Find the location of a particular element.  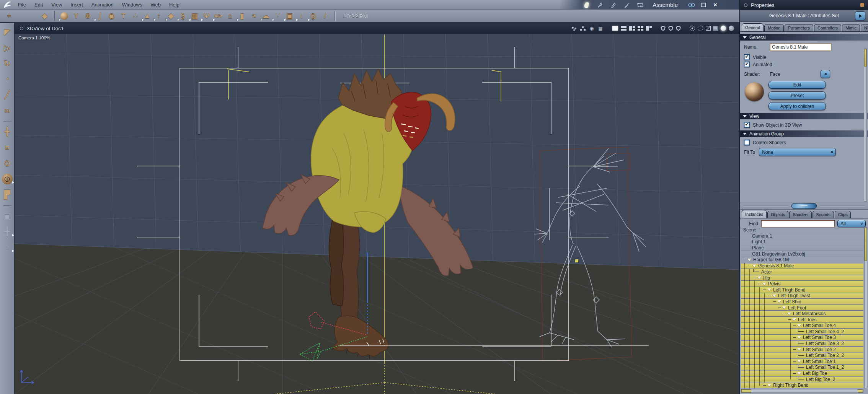

scale-tool-icon is located at coordinates (7, 79).